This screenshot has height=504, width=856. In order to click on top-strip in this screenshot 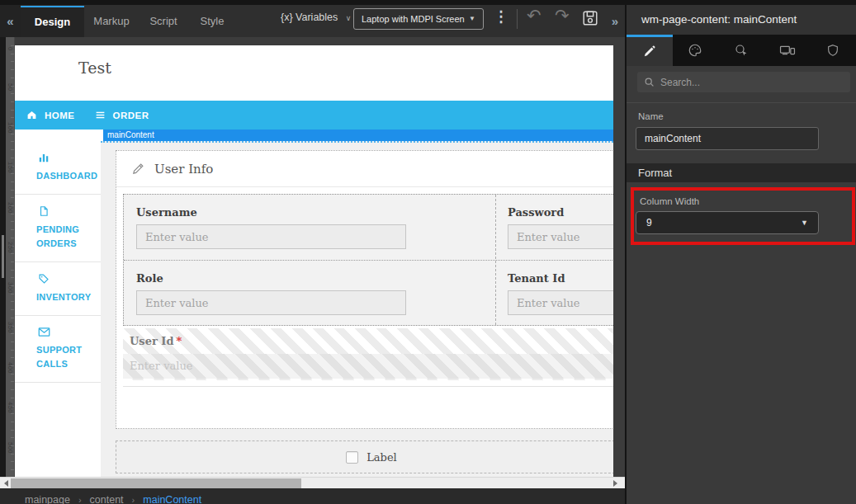, I will do `click(428, 2)`.